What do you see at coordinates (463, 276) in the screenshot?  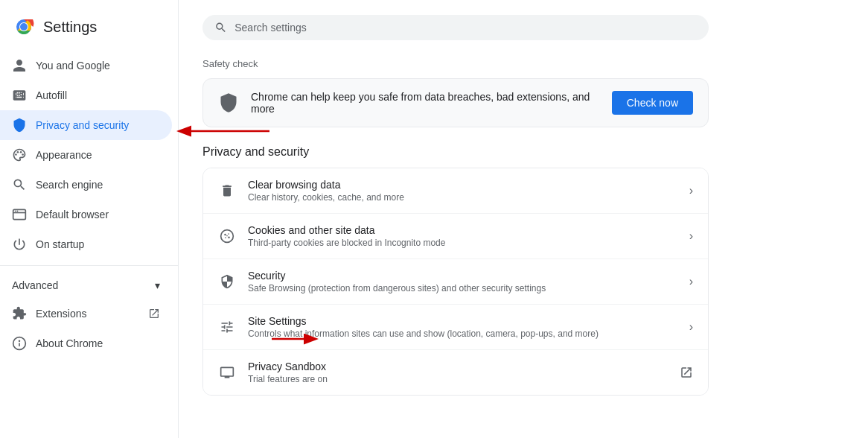 I see `security-title: Security` at bounding box center [463, 276].